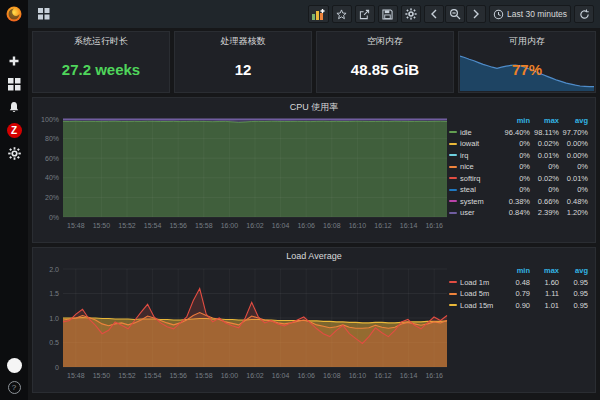 This screenshot has height=400, width=600. What do you see at coordinates (14, 200) in the screenshot?
I see `sidebar: Z ?` at bounding box center [14, 200].